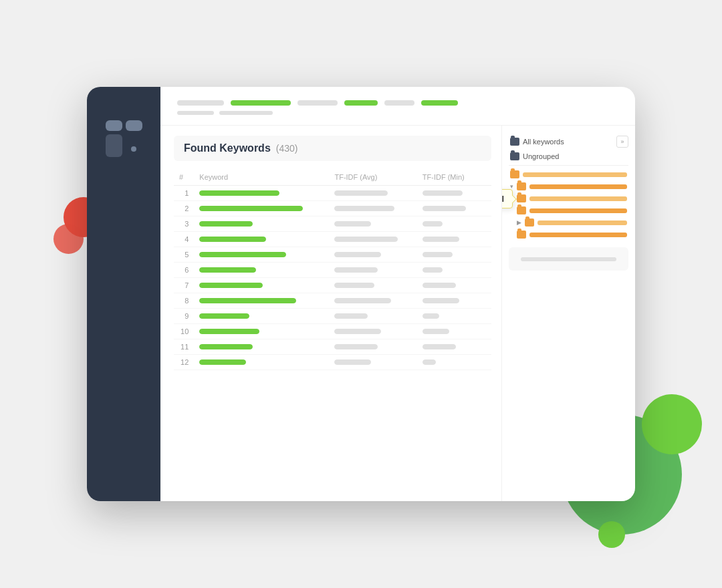 The width and height of the screenshot is (722, 588). What do you see at coordinates (568, 156) in the screenshot?
I see `ungrouped-item: Ungrouped` at bounding box center [568, 156].